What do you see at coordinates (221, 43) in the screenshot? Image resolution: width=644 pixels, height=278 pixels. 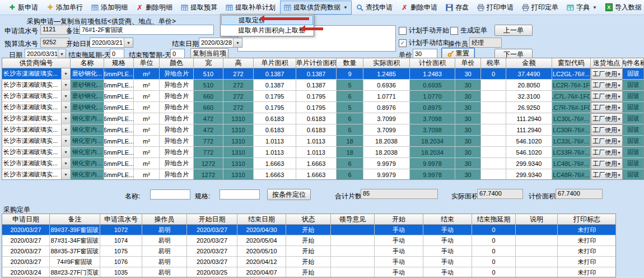 I see `end-date-select: 2020/03/28▼` at bounding box center [221, 43].